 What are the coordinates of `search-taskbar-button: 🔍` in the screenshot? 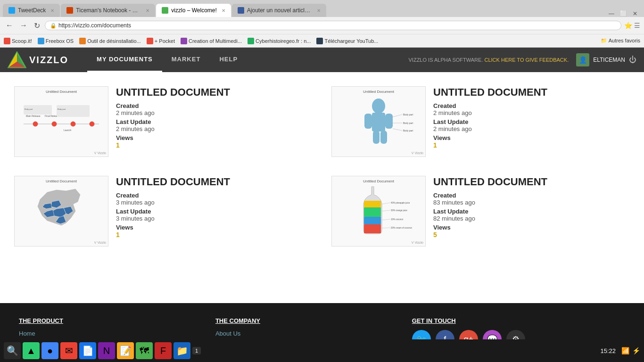 It's located at (12, 351).